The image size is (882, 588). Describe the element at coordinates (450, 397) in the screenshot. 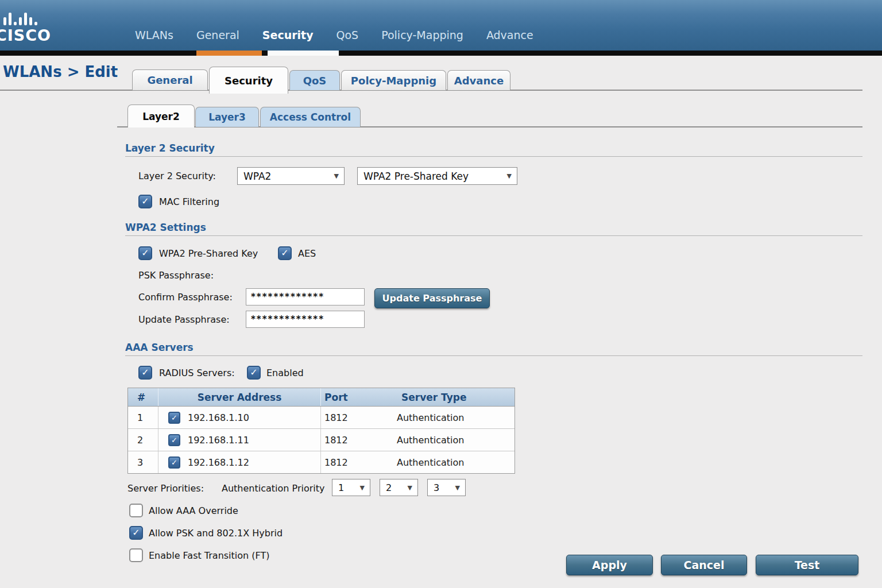

I see `col-header-type: Server Type` at that location.